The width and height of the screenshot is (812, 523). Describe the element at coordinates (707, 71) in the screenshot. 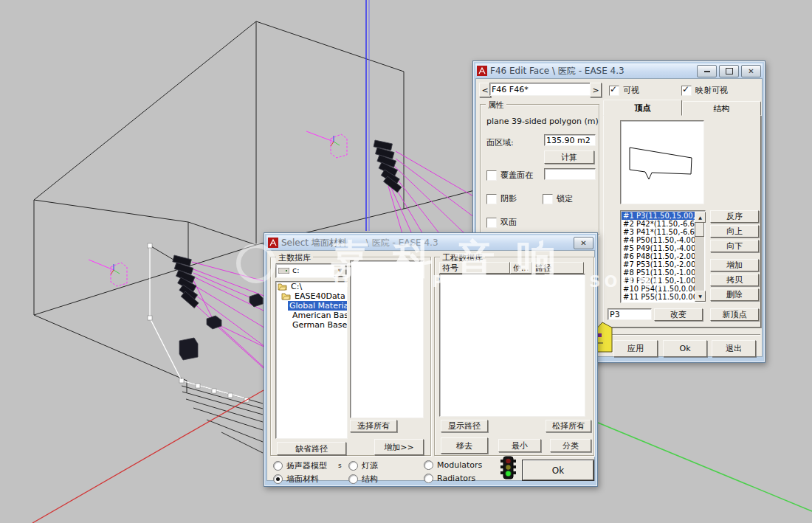

I see `minimize-button` at that location.